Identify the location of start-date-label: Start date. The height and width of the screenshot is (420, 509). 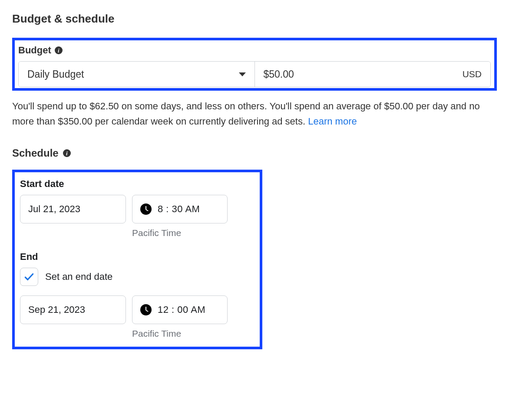
(137, 184).